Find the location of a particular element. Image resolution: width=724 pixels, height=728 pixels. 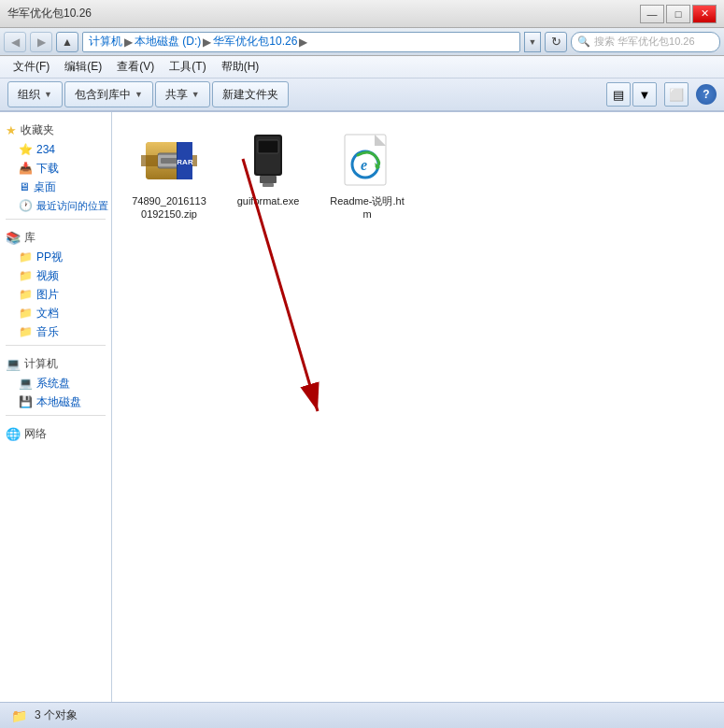

pane-button: ⬜ is located at coordinates (676, 94).